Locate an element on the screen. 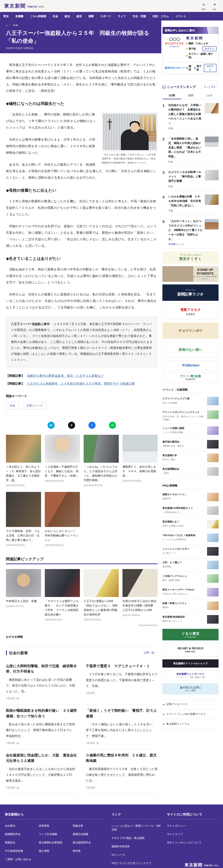 This screenshot has height=868, width=223. pr-item: 東京情報たまご 耳寄りな情報をお届け is located at coordinates (190, 524).